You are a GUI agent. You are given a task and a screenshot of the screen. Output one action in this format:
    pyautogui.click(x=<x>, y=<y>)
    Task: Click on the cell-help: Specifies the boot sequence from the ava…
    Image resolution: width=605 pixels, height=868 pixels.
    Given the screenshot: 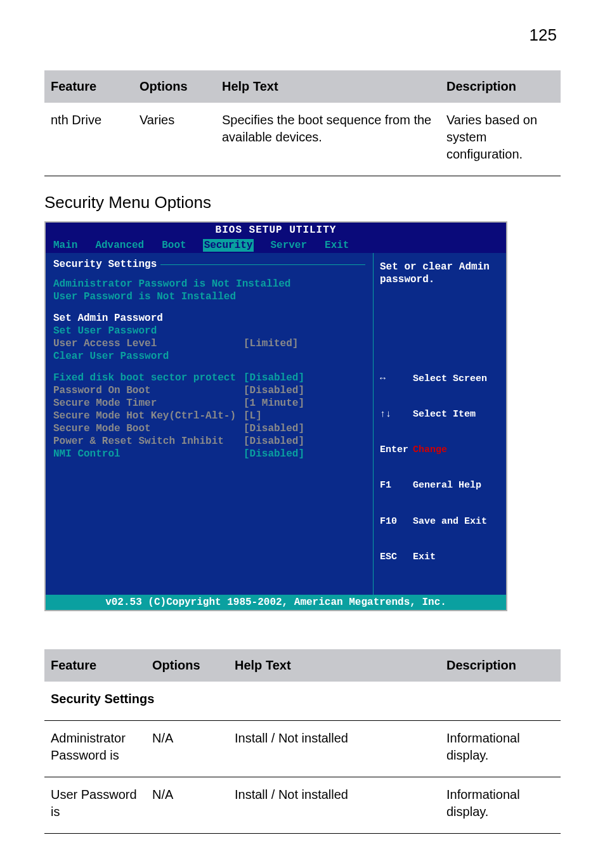 What is the action you would take?
    pyautogui.click(x=328, y=139)
    